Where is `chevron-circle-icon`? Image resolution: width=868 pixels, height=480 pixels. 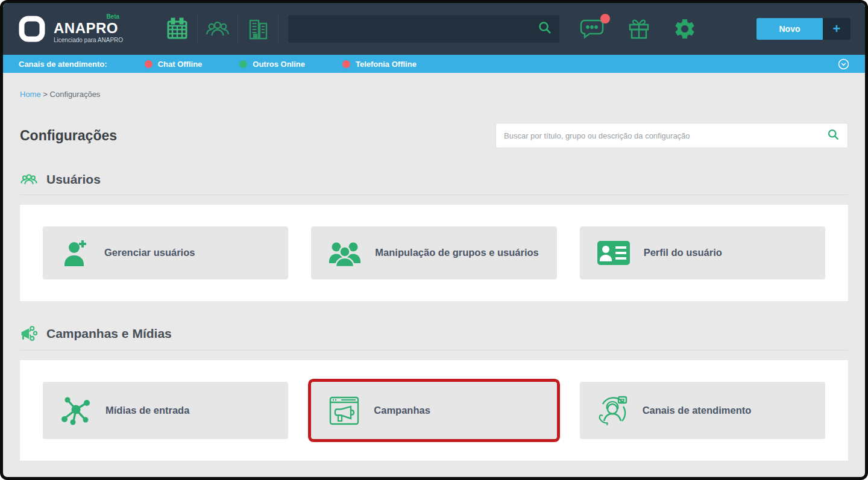 chevron-circle-icon is located at coordinates (844, 64).